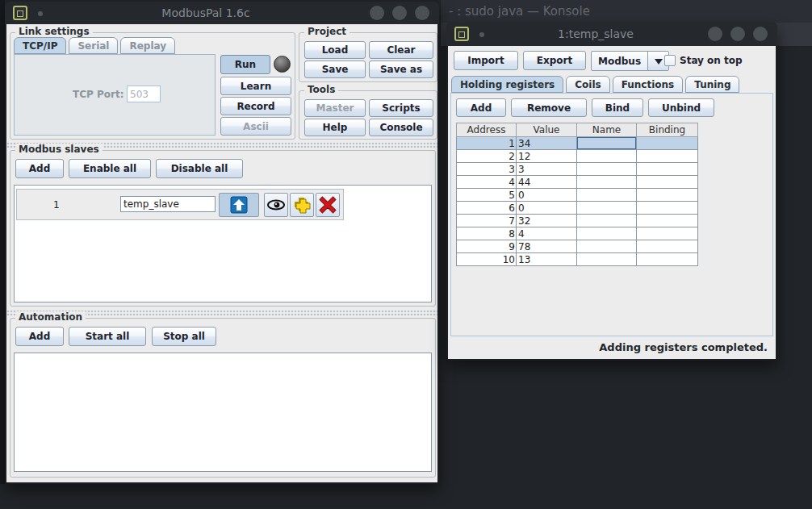 The height and width of the screenshot is (509, 812). What do you see at coordinates (486, 221) in the screenshot?
I see `register-address-cell: 7` at bounding box center [486, 221].